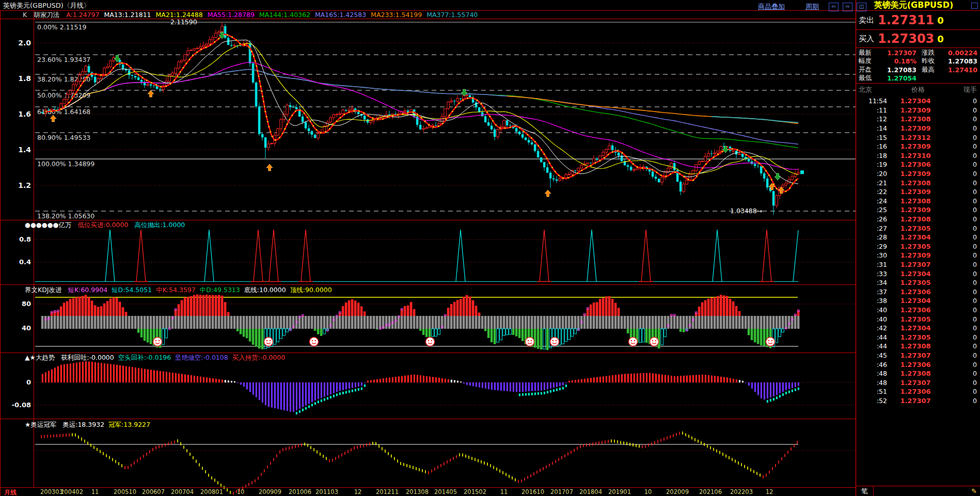  Describe the element at coordinates (40, 424) in the screenshot. I see `panel5-title: ★奥运冠军` at that location.